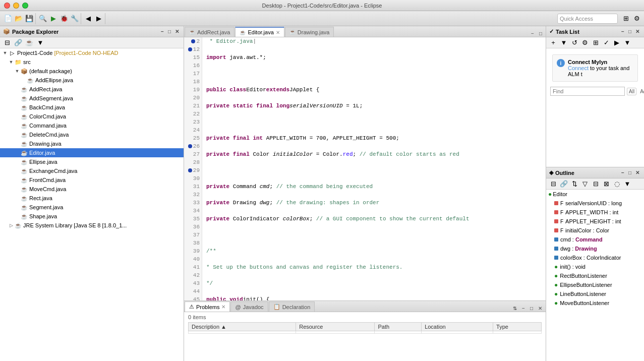 The image size is (644, 361). Describe the element at coordinates (617, 43) in the screenshot. I see `activate-task-icon: ▶` at that location.